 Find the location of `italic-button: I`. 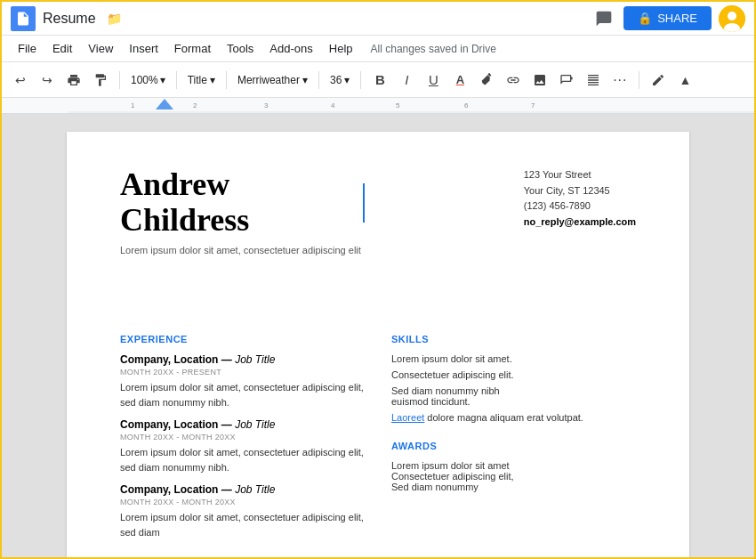

italic-button: I is located at coordinates (406, 80).